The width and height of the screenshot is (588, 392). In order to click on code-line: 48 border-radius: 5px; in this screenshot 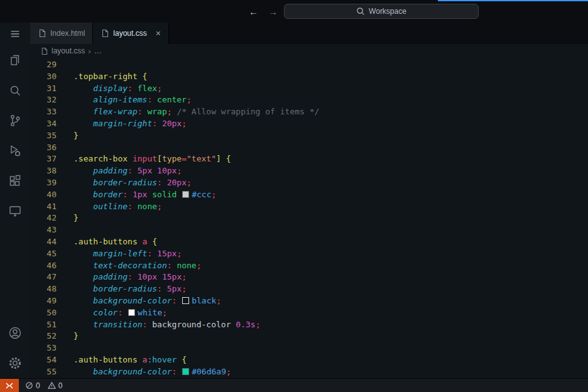, I will do `click(309, 289)`.